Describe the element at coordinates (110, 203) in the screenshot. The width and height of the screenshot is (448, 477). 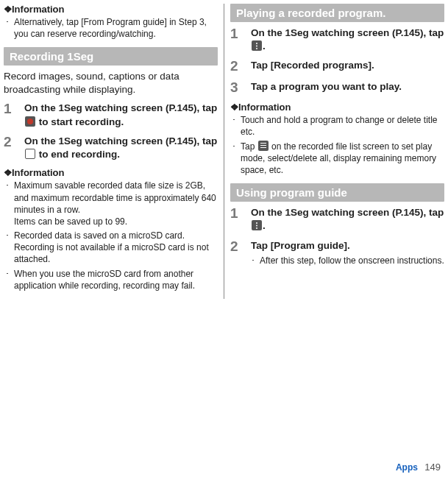
I see `list-item: ･ Maximum savable recorded data file siz…` at that location.